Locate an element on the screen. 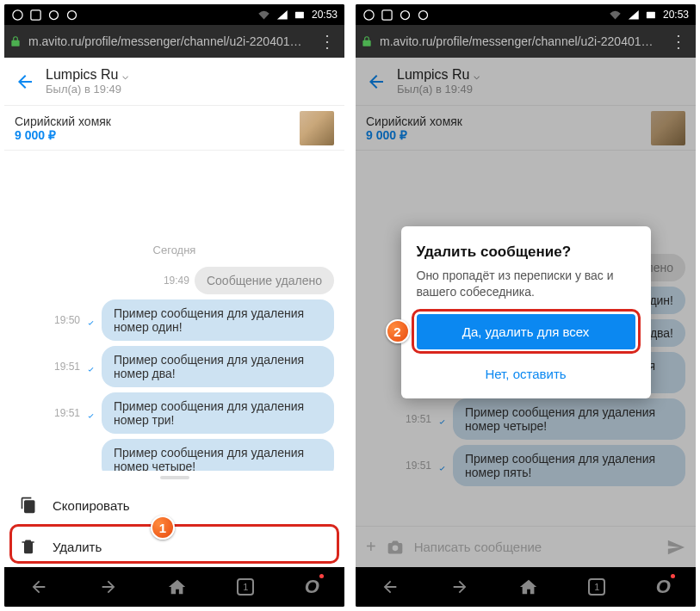 The image size is (700, 611). message-bubble: Пример сообщения для удаления номер три! is located at coordinates (218, 413).